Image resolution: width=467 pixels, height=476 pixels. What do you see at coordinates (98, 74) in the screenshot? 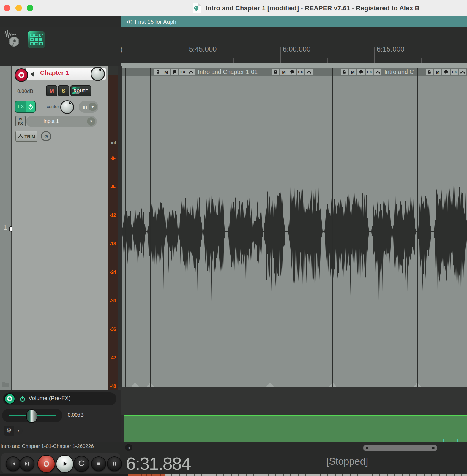
I see `pan-knob` at bounding box center [98, 74].